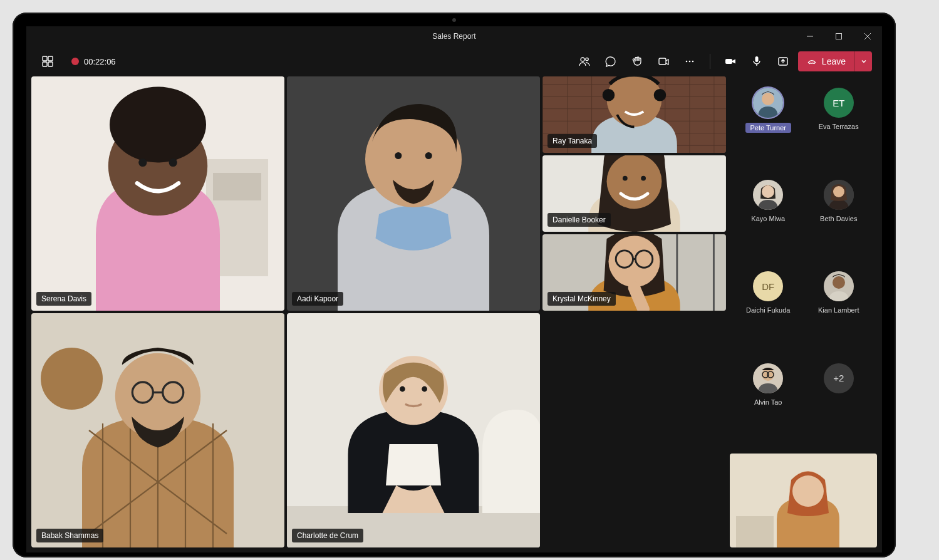  I want to click on video-grid-right: Ray Tanaka, so click(634, 194).